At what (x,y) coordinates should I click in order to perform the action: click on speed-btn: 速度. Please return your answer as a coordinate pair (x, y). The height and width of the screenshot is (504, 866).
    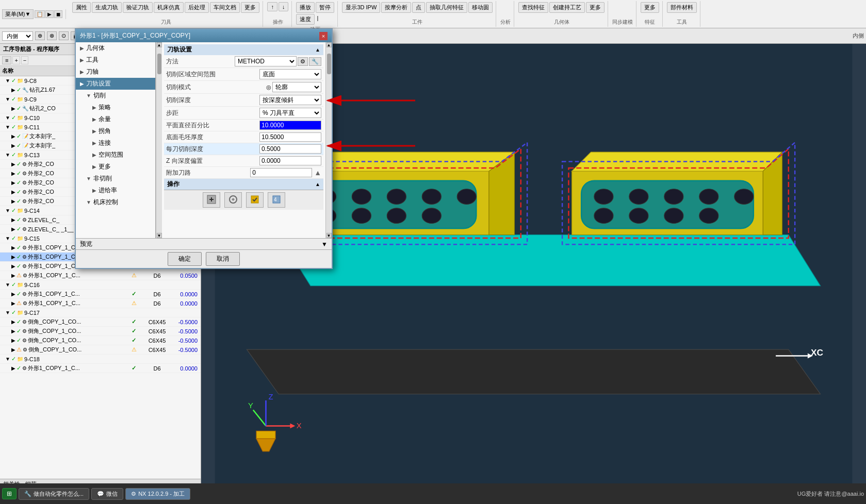
    Looking at the image, I should click on (305, 20).